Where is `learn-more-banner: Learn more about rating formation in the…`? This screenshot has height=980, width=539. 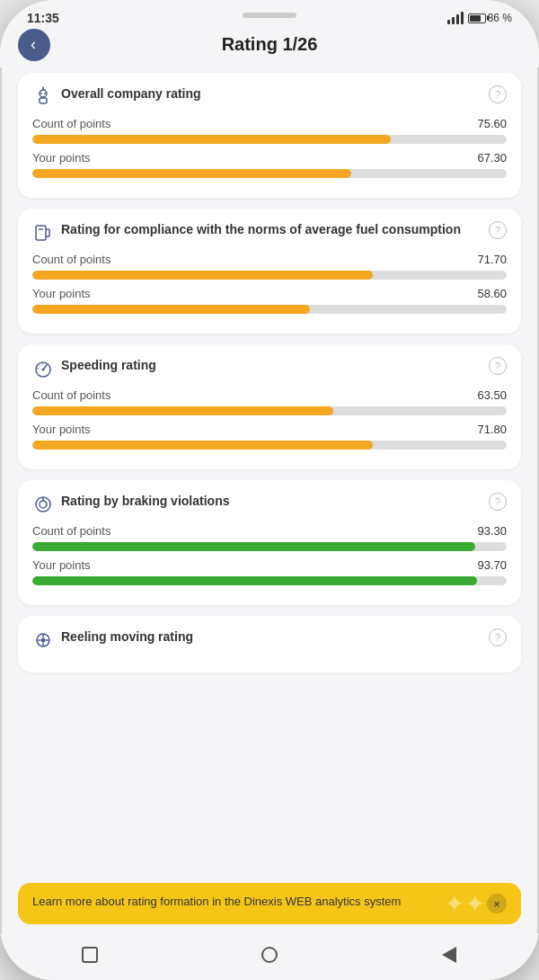
learn-more-banner: Learn more about rating formation in the… is located at coordinates (270, 904).